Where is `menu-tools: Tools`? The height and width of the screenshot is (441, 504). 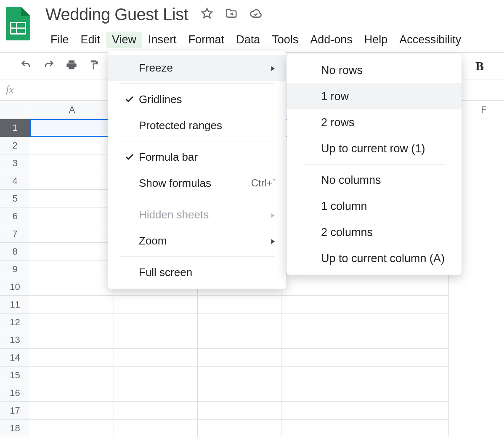
menu-tools: Tools is located at coordinates (285, 40).